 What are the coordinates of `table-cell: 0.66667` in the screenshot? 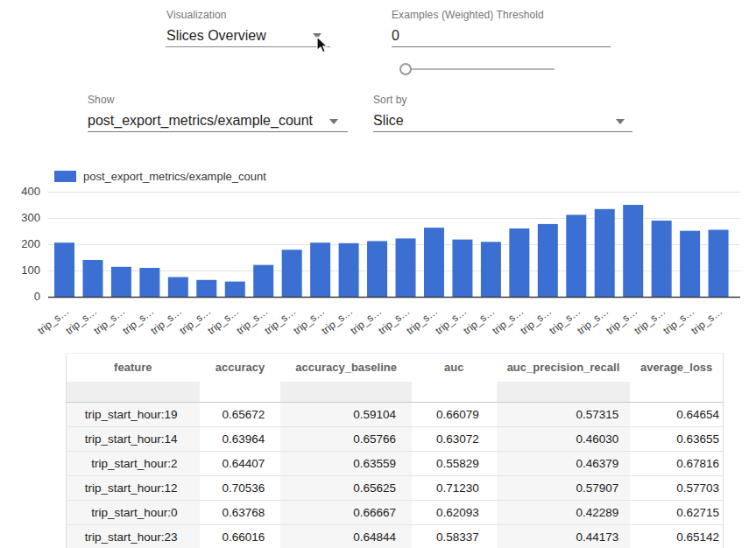 It's located at (346, 513).